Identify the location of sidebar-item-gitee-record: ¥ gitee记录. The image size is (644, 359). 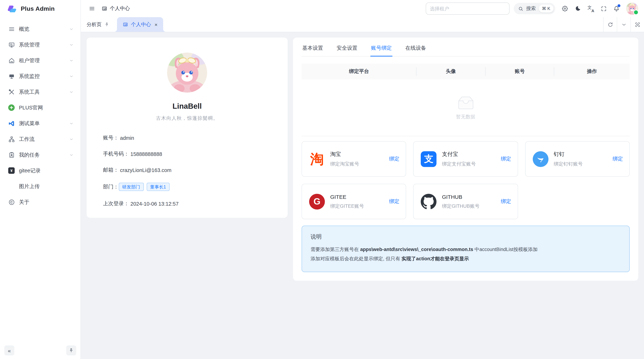
(40, 170).